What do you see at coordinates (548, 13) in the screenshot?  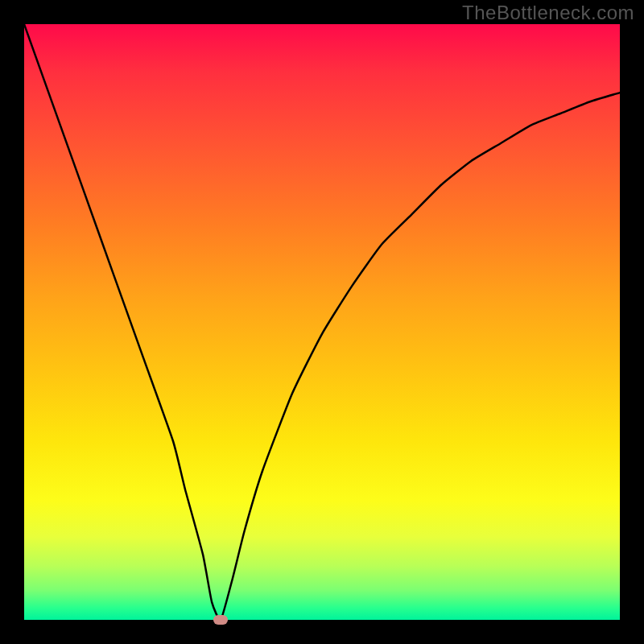 I see `watermark-text: TheBottleneck.com` at bounding box center [548, 13].